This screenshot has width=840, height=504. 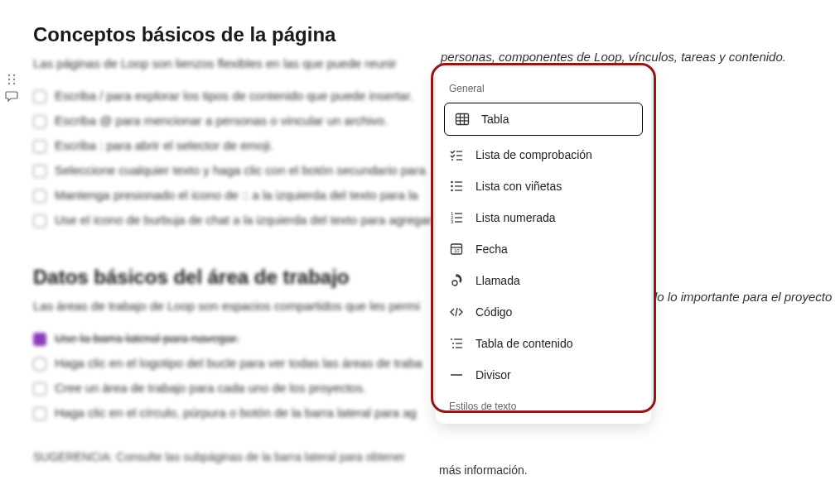 What do you see at coordinates (420, 96) in the screenshot?
I see `list-item: Escriba / para explorar los tipos de con…` at bounding box center [420, 96].